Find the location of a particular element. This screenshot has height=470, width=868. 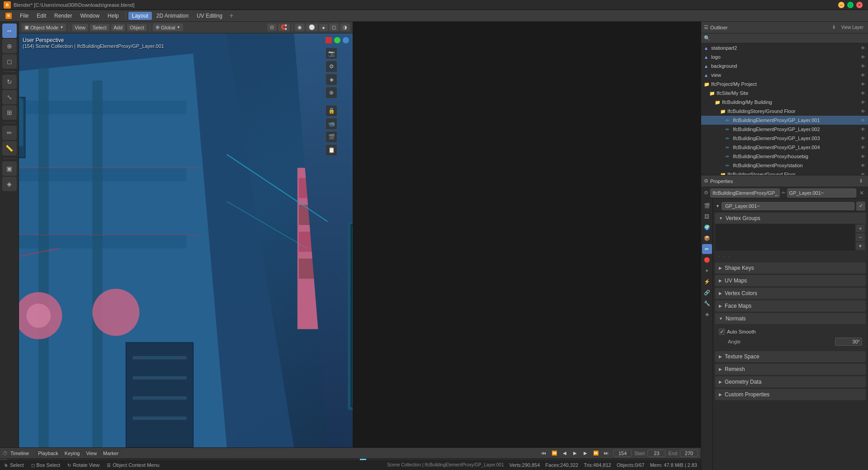

geometry-data-header: ▶ Geometry Data is located at coordinates (790, 382).